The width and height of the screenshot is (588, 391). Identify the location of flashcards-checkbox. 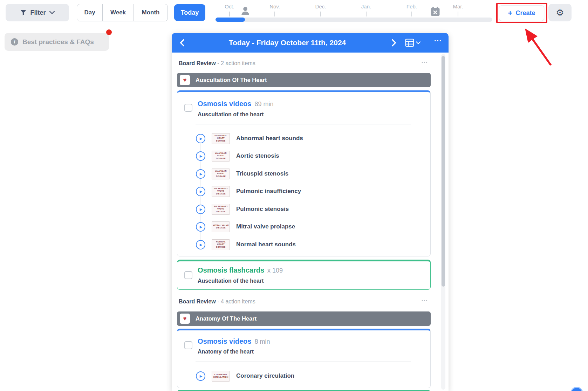
(189, 275).